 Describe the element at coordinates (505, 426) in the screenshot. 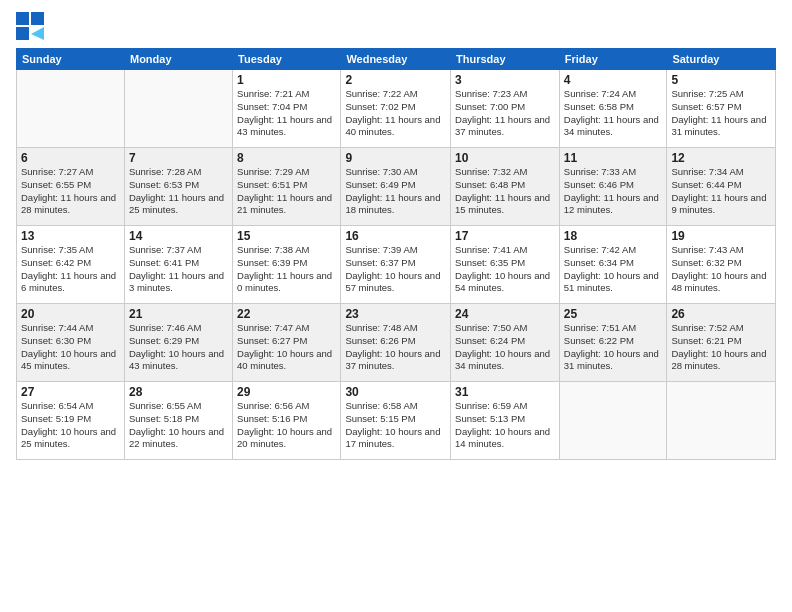

I see `day-info: Sunrise: 6:59 AM Sunset: 5:13 PM Dayligh…` at that location.